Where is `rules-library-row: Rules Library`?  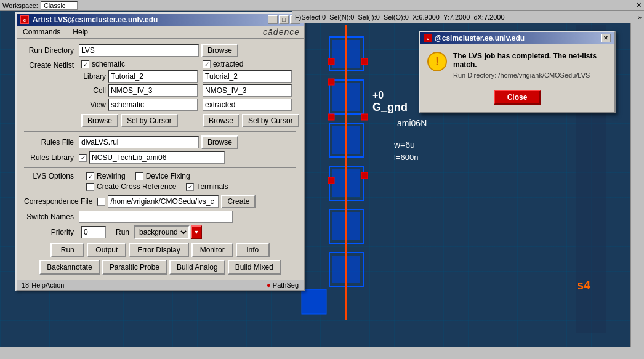
rules-library-row: Rules Library is located at coordinates (160, 158).